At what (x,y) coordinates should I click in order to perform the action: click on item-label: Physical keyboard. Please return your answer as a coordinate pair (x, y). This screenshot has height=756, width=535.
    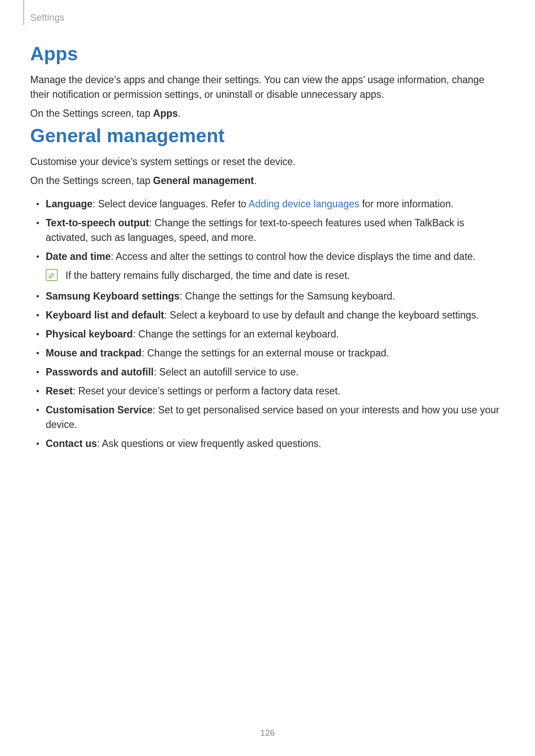
    Looking at the image, I should click on (89, 334).